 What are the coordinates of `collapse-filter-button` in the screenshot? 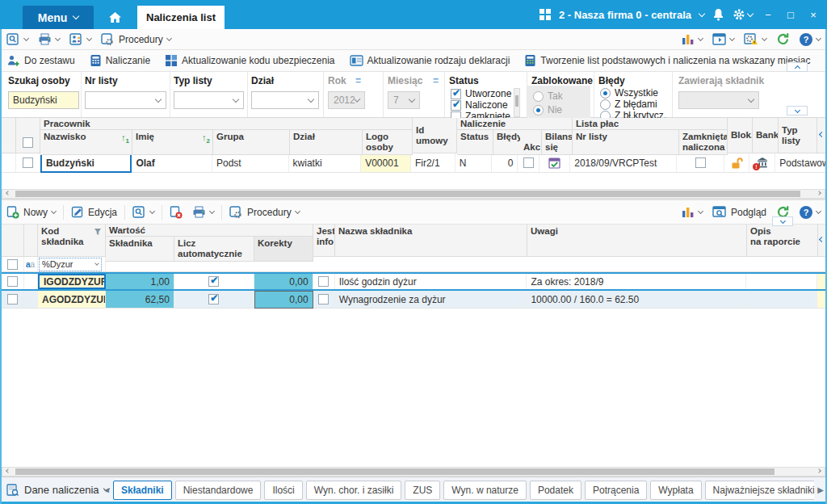 It's located at (797, 111).